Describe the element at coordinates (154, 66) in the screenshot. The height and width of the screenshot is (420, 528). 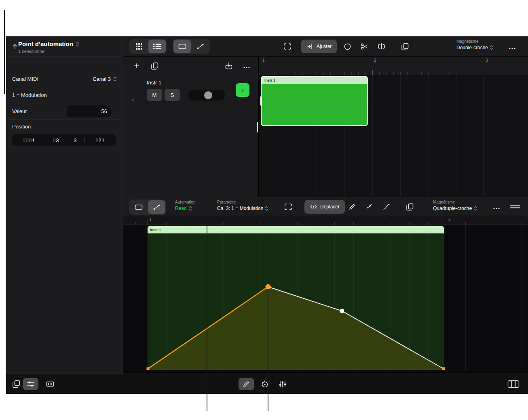
I see `duplicate-track-button` at that location.